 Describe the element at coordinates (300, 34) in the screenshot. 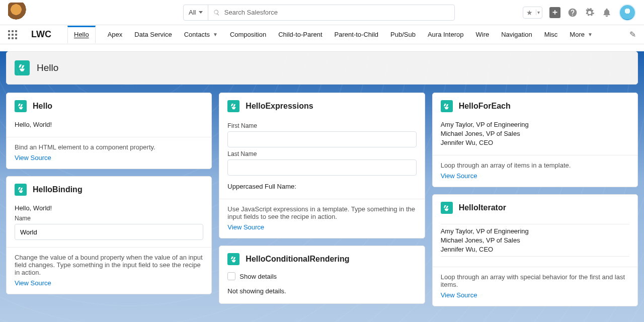

I see `tab-child-to-parent: Child-to-Parent` at that location.